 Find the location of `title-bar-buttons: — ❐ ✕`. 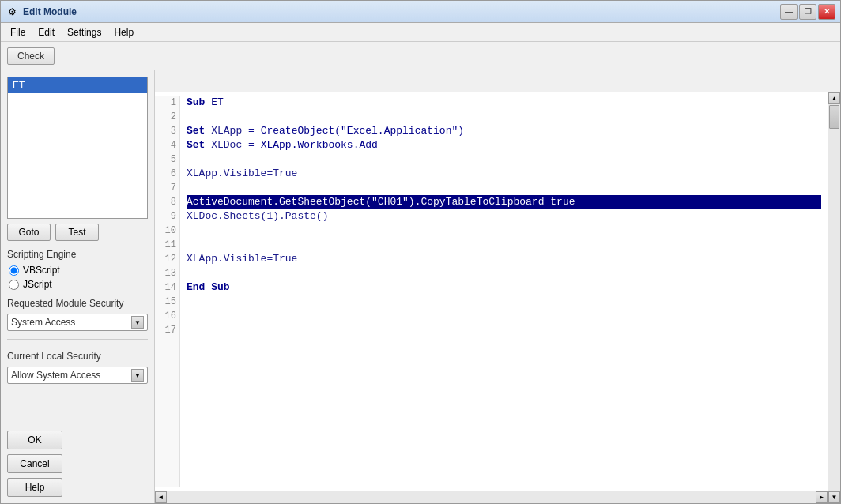

title-bar-buttons: — ❐ ✕ is located at coordinates (808, 12).